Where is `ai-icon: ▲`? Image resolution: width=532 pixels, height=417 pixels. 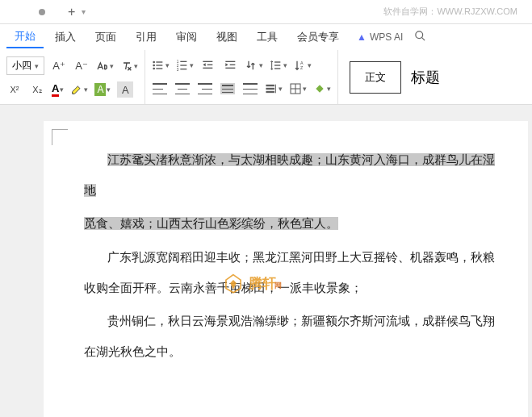 ai-icon: ▲ is located at coordinates (362, 37).